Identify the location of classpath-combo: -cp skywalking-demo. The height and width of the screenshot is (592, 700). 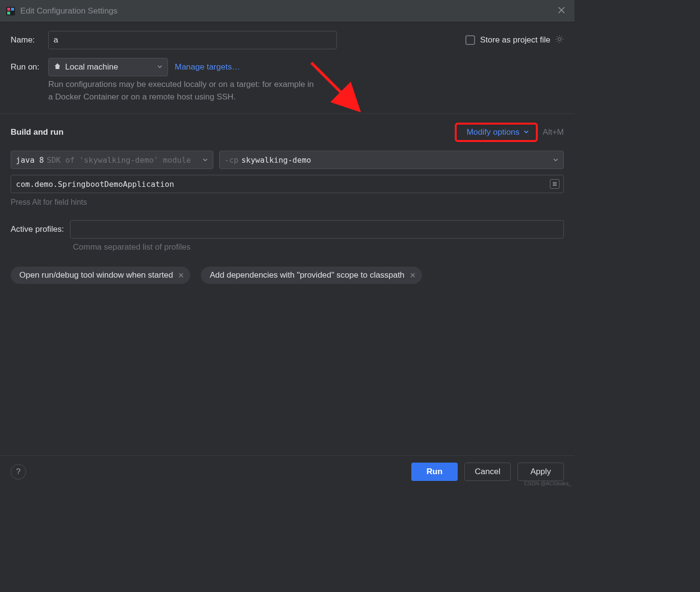
(392, 160).